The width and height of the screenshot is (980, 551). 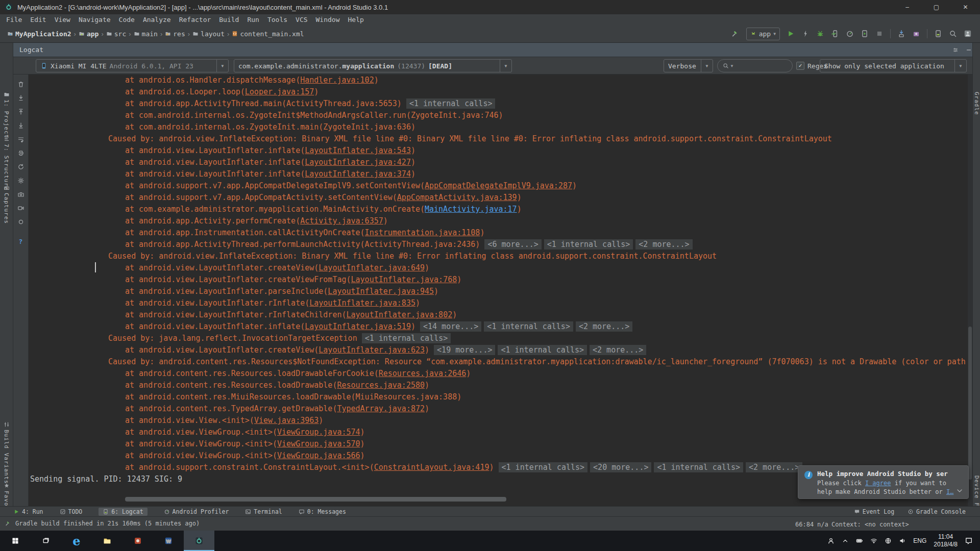 What do you see at coordinates (976, 104) in the screenshot?
I see `sidebar-tab-gradle: Gradle` at bounding box center [976, 104].